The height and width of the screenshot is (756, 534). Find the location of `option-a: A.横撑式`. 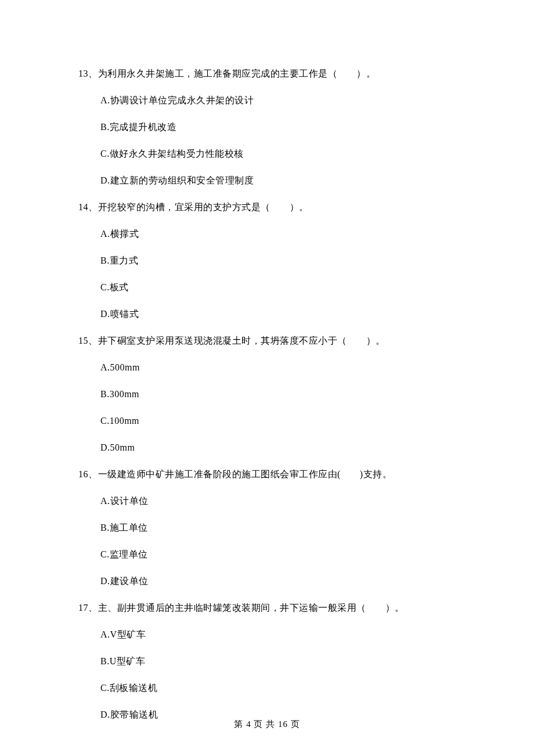

option-a: A.横撑式 is located at coordinates (278, 234).